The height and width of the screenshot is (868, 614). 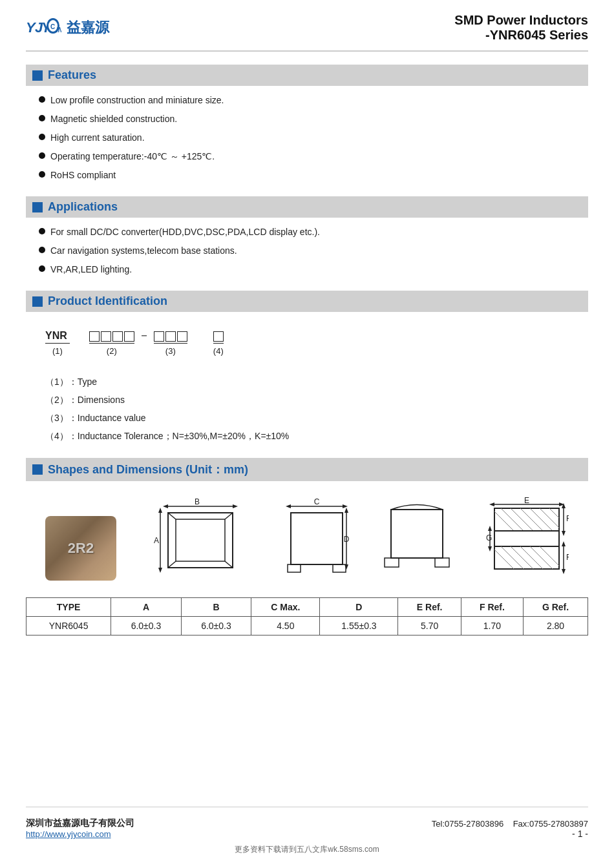 What do you see at coordinates (307, 342) in the screenshot?
I see `product-id-diagram: YNR (1) (2) － (3)` at bounding box center [307, 342].